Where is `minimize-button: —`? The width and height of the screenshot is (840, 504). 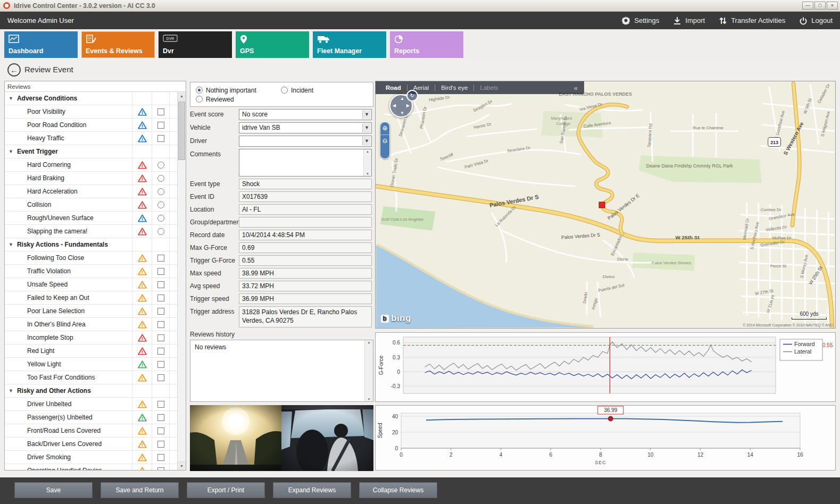
minimize-button: — is located at coordinates (808, 5).